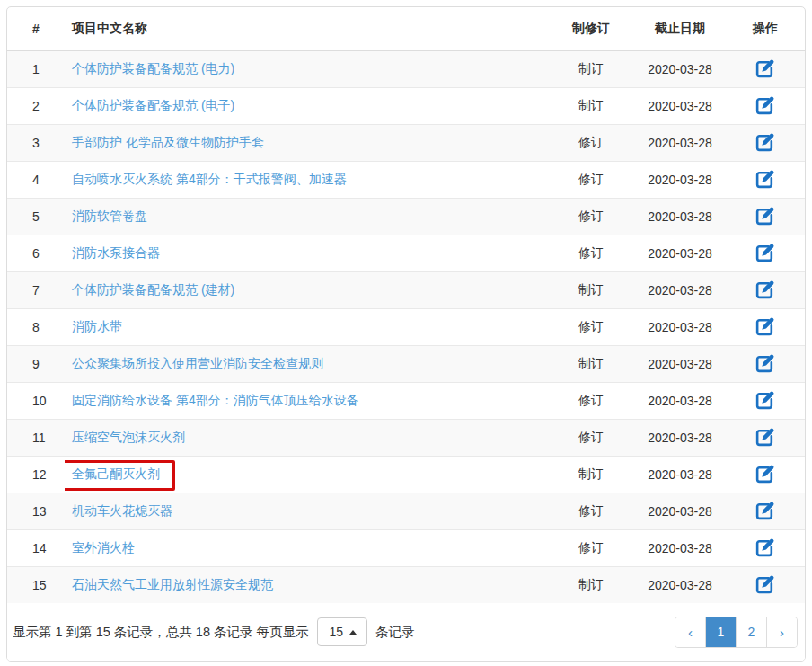 The height and width of the screenshot is (666, 812). Describe the element at coordinates (306, 584) in the screenshot. I see `project-name-cell: 石油天然气工业用放射性源安全规范` at that location.